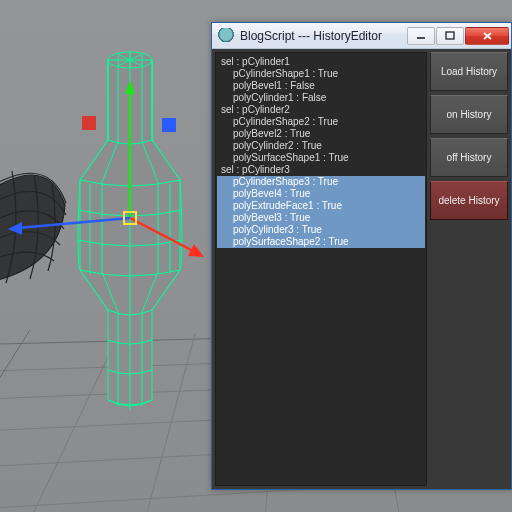 This screenshot has height=512, width=512. Describe the element at coordinates (321, 242) in the screenshot. I see `history-row: polySurfaceShape2 : True` at that location.